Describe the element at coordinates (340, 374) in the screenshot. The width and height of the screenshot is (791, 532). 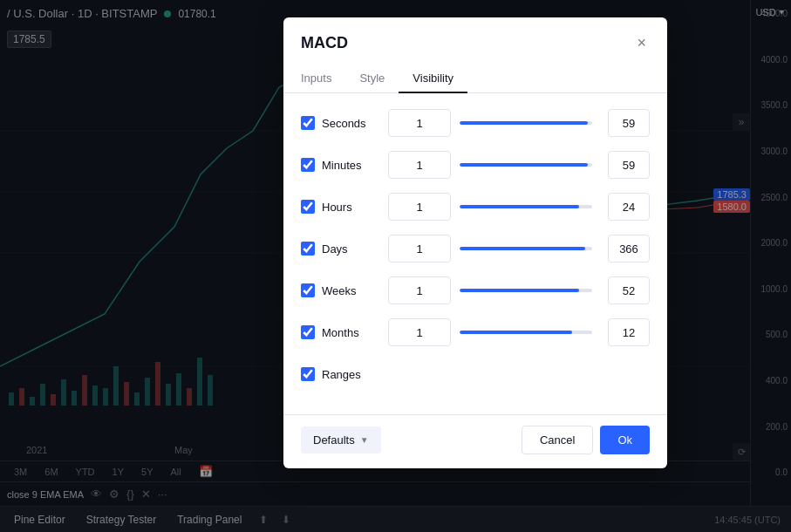
I see `ranges-checkbox-wrap: Ranges` at that location.